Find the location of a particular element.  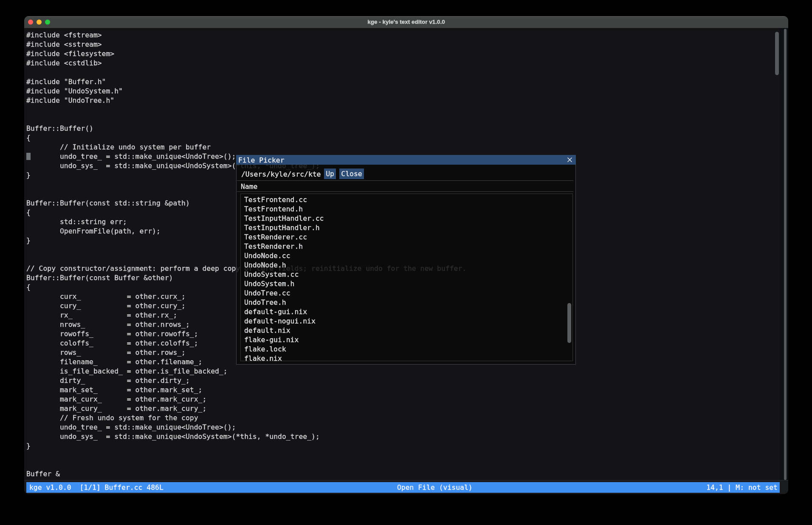

status-bar: kge v1.0.0 [1/1] Buffer.cc 486L Open Fil… is located at coordinates (403, 487).